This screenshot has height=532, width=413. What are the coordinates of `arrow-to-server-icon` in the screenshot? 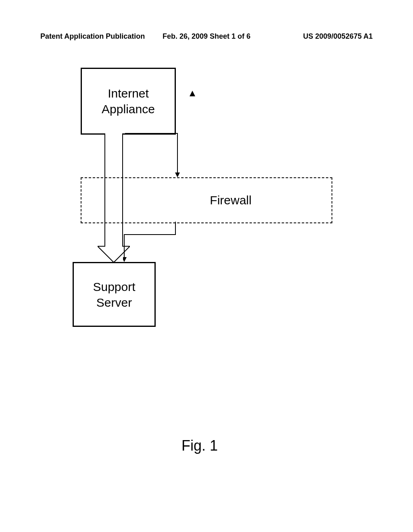 It's located at (153, 245).